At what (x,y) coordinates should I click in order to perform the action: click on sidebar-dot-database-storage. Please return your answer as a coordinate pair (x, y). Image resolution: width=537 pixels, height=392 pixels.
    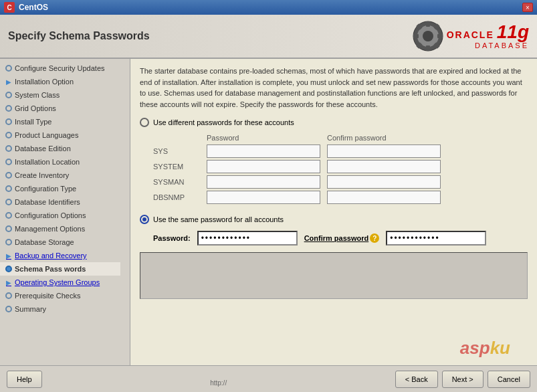
    Looking at the image, I should click on (9, 242).